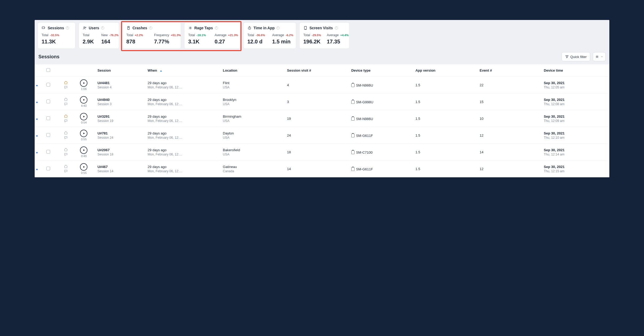 This screenshot has width=644, height=336. I want to click on metric-title: Crashes, so click(140, 28).